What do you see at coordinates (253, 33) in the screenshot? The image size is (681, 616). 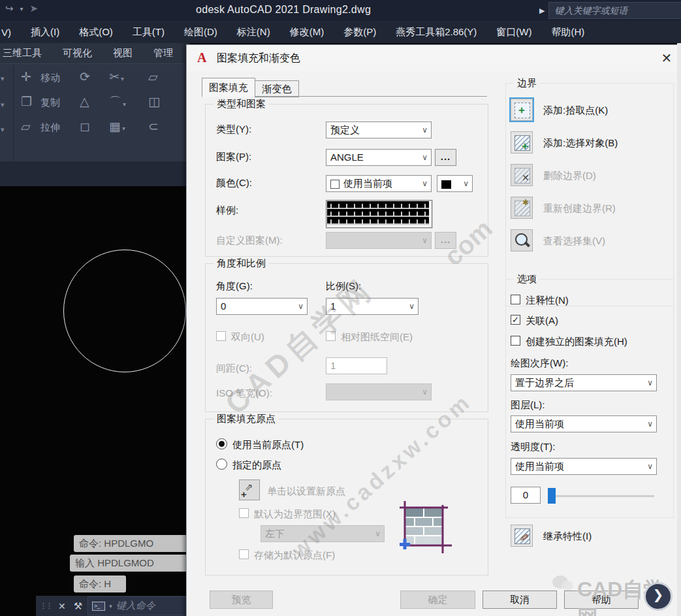 I see `menu-dimension: 标注(N)` at bounding box center [253, 33].